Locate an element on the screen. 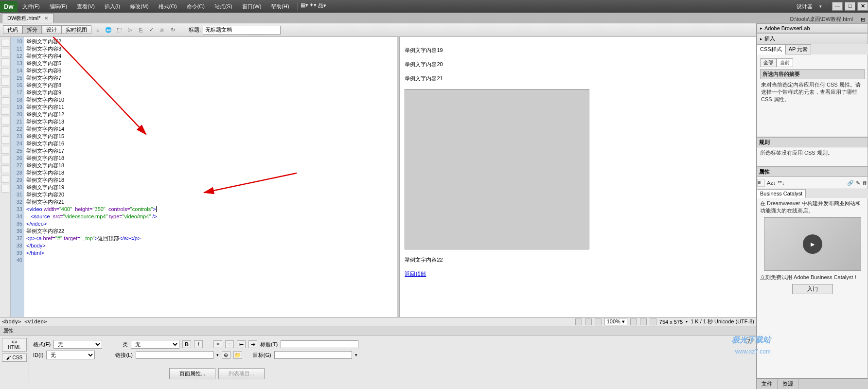  outdent-icon is located at coordinates (5, 130).